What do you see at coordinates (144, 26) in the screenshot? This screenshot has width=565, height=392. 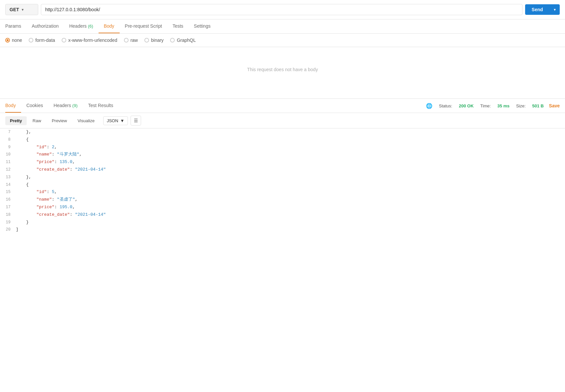 I see `tab-prerequest-label: Pre-request Script` at bounding box center [144, 26].